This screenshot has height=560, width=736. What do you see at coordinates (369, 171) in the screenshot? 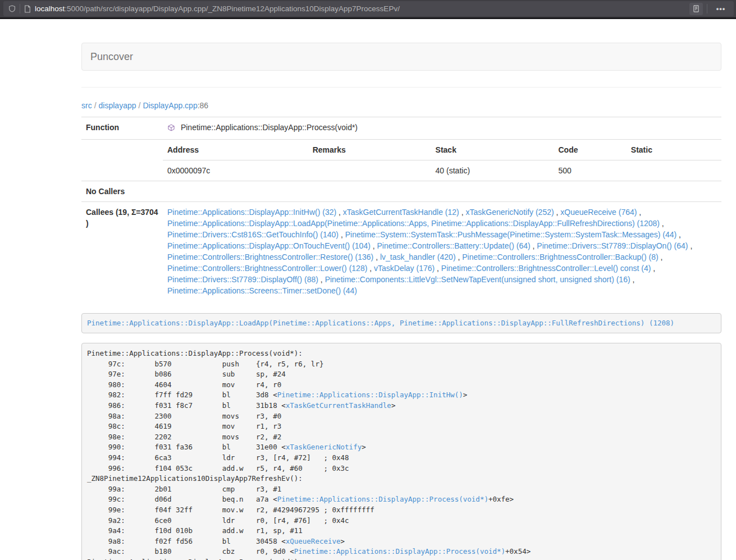
I see `value-remarks` at bounding box center [369, 171].